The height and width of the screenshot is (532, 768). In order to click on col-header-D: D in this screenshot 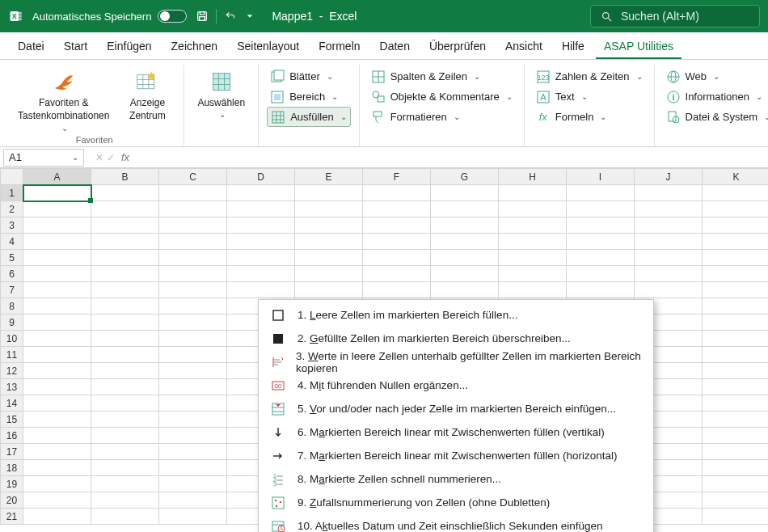, I will do `click(261, 177)`.